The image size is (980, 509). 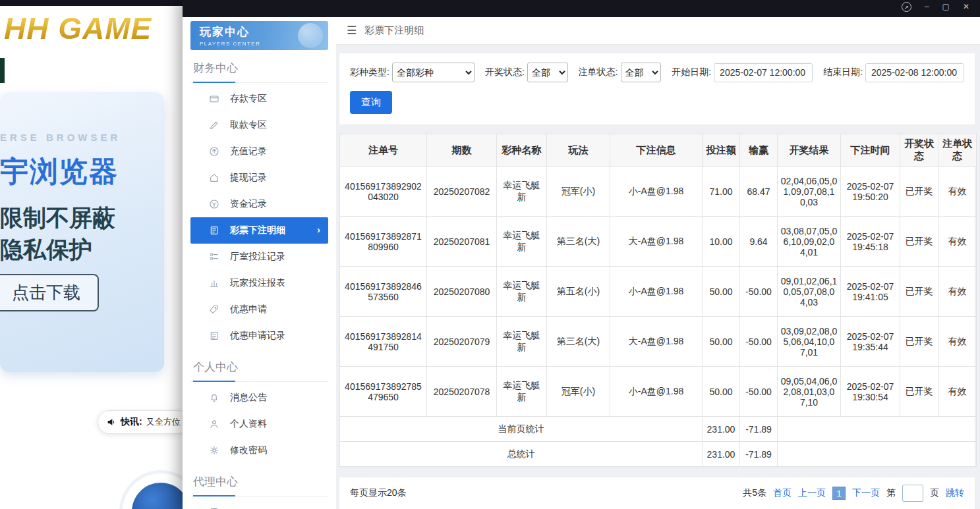 What do you see at coordinates (462, 150) in the screenshot?
I see `column-header: 期数` at bounding box center [462, 150].